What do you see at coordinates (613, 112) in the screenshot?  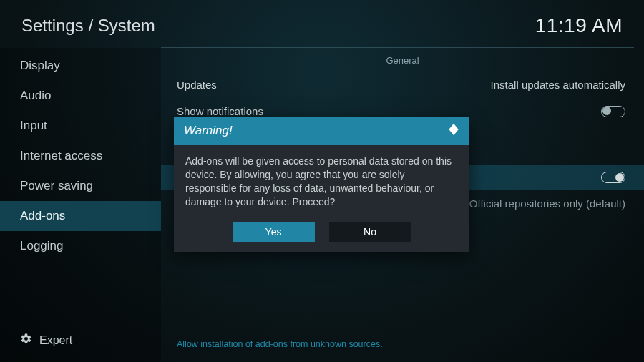 I see `toggle-off-icon` at bounding box center [613, 112].